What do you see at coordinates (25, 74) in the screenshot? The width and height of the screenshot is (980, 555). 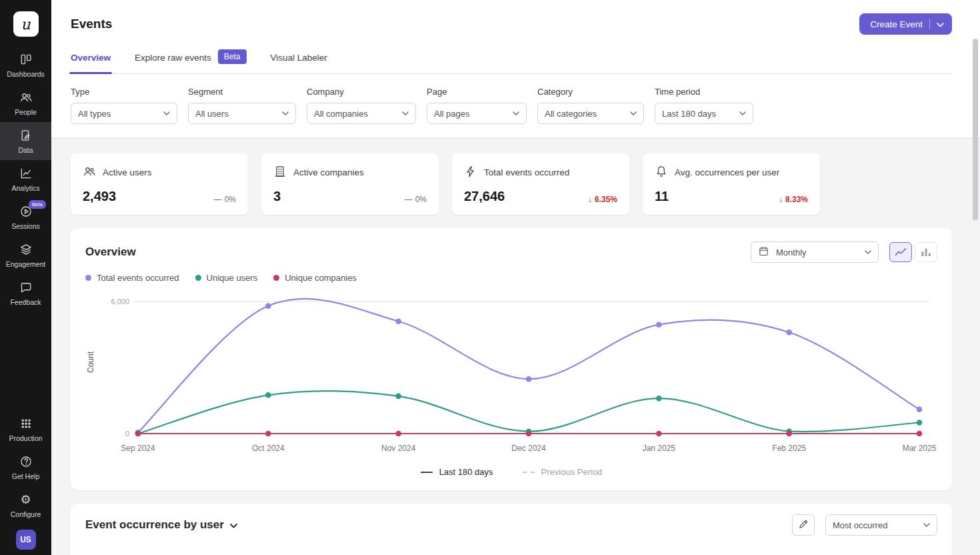 I see `sidebar-item-label: Dashboards` at bounding box center [25, 74].